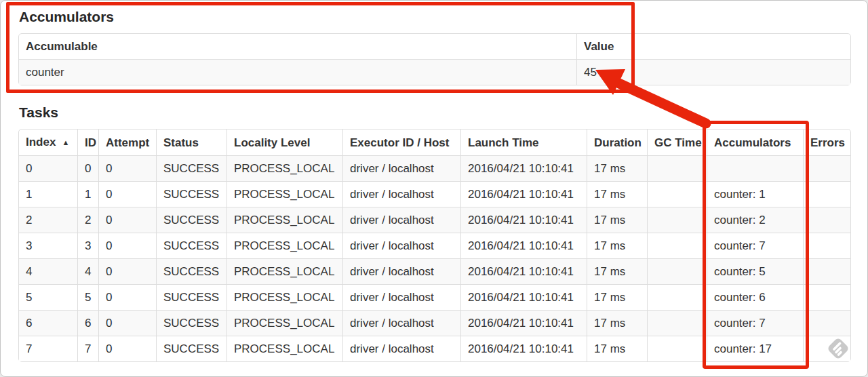 The height and width of the screenshot is (377, 868). What do you see at coordinates (435, 72) in the screenshot?
I see `table-row: counter45` at bounding box center [435, 72].